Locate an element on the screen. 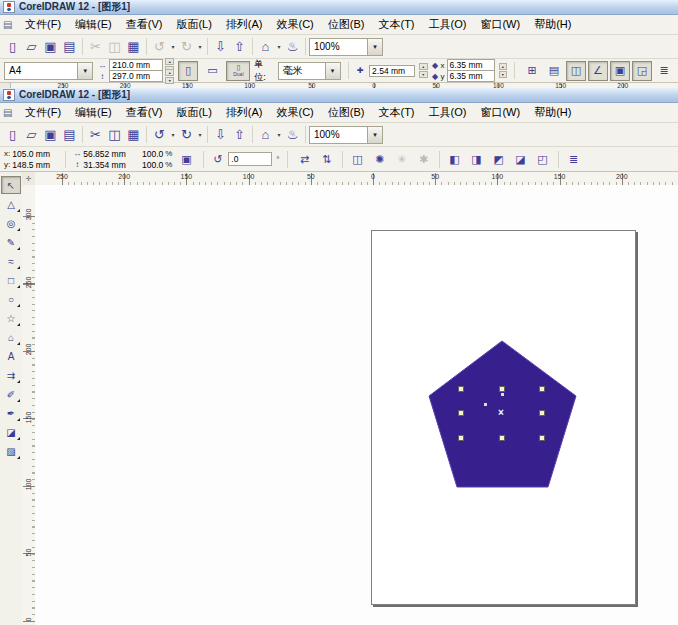 This screenshot has width=678, height=625. scale-y-field: 100.0 is located at coordinates (150, 165).